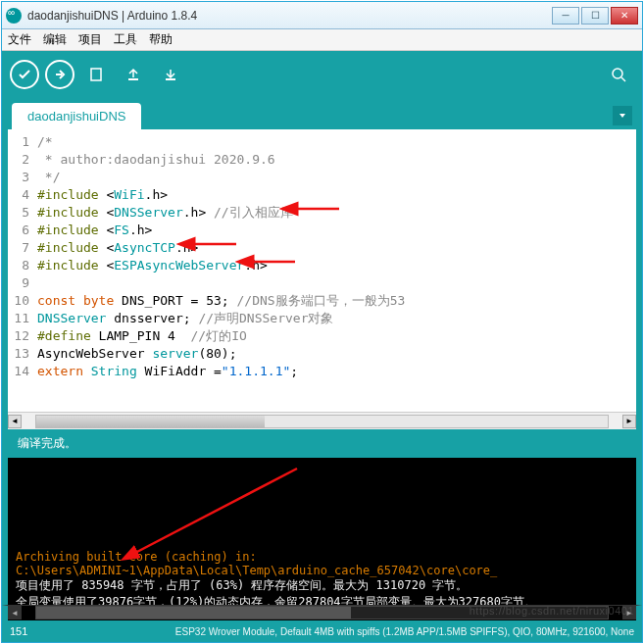 The height and width of the screenshot is (644, 644). I want to click on scroll-right-icon: ►, so click(629, 421).